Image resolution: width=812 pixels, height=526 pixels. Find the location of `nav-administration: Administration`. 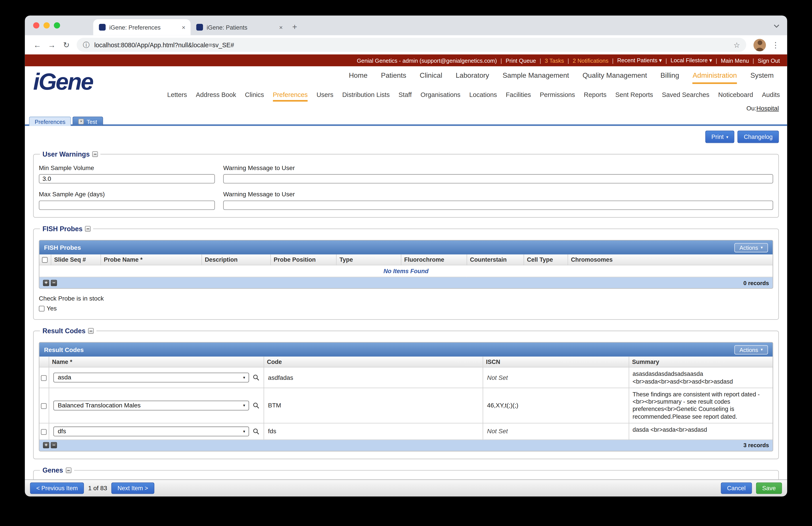

nav-administration: Administration is located at coordinates (715, 78).